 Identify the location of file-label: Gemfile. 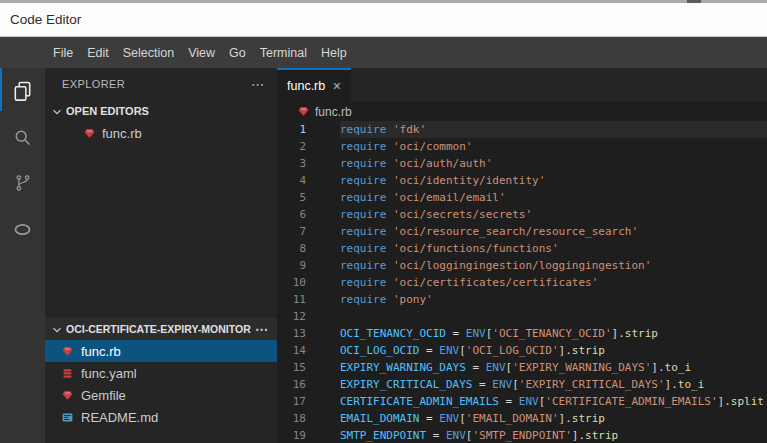
(104, 396).